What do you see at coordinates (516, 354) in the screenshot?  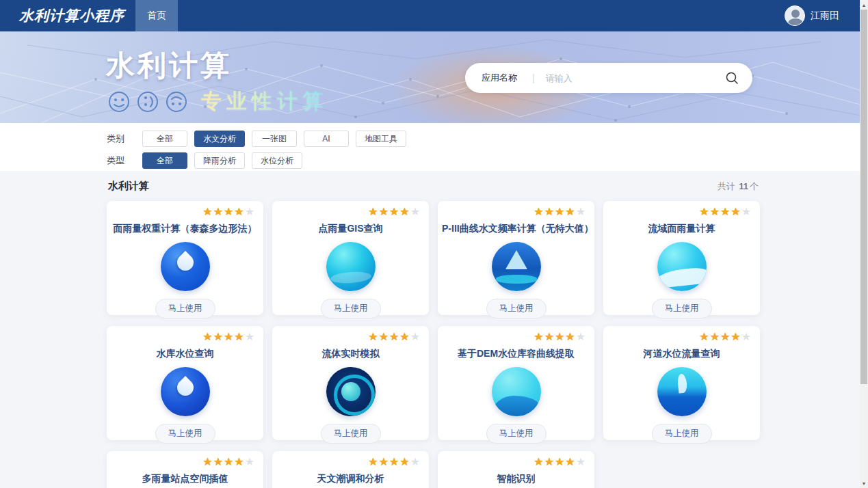 I see `app-card-title: 基于DEM水位库容曲线提取` at bounding box center [516, 354].